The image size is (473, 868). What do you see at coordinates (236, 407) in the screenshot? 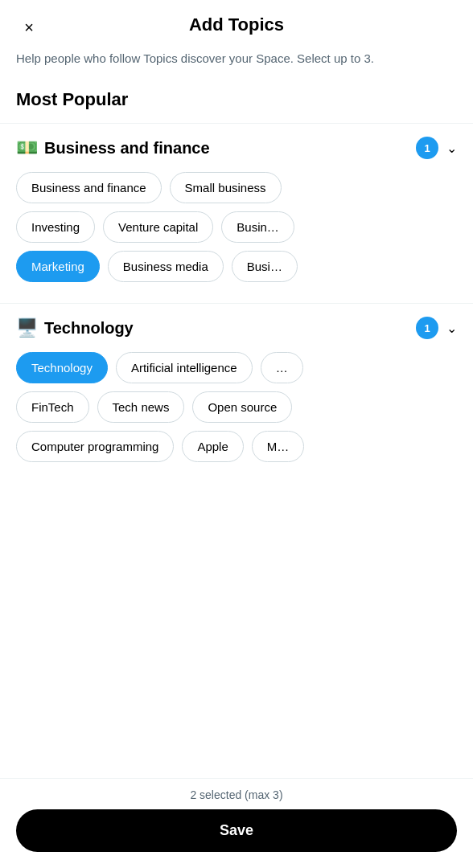
I see `tags-row-technology-1: FinTechTech newsOpen source` at bounding box center [236, 407].